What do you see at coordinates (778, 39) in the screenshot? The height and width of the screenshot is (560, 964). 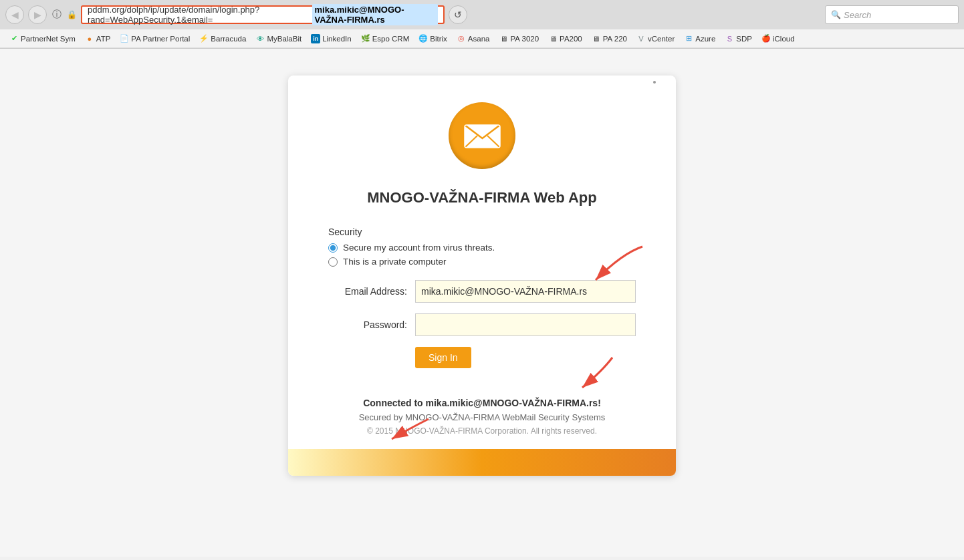 I see `bookmark-icloud: 🍎 iCloud` at bounding box center [778, 39].